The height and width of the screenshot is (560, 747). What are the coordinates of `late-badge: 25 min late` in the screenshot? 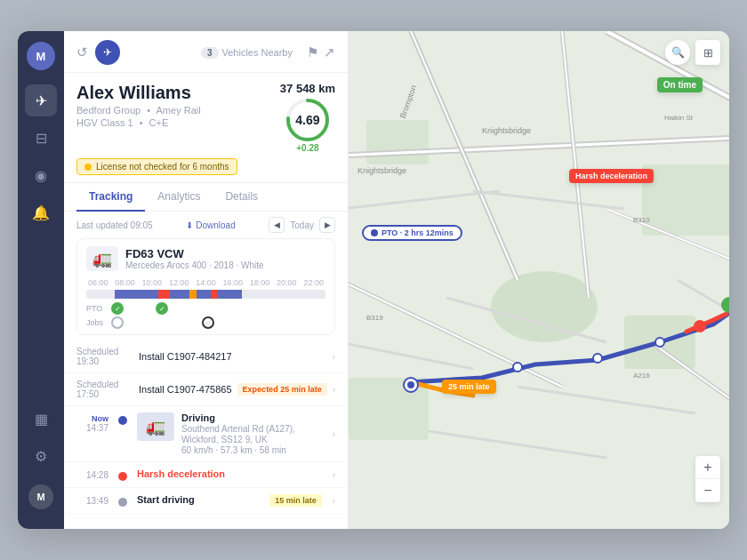 It's located at (470, 387).